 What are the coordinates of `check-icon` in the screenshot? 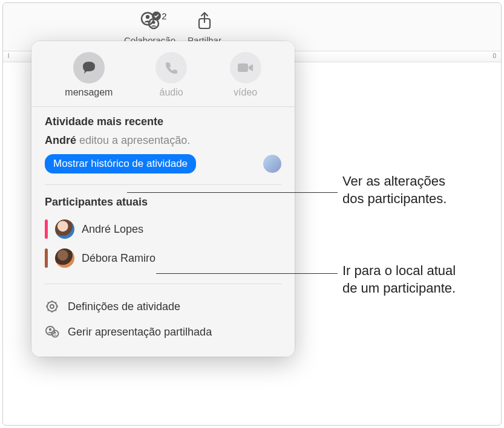 It's located at (156, 16).